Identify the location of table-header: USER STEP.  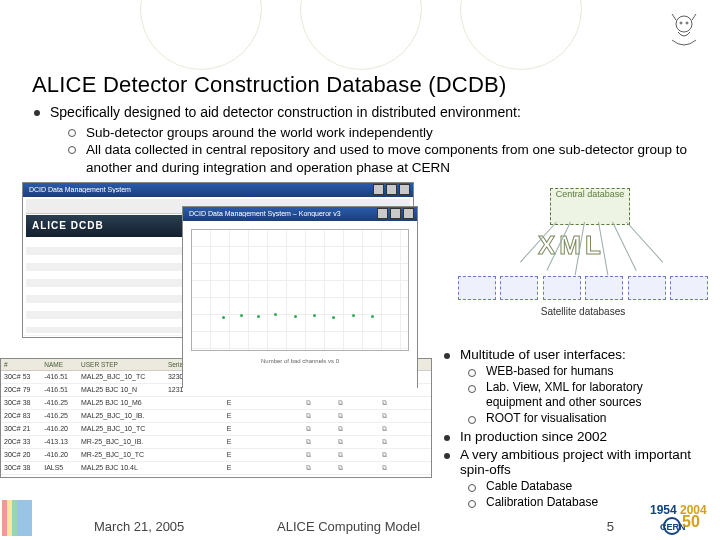
(122, 365).